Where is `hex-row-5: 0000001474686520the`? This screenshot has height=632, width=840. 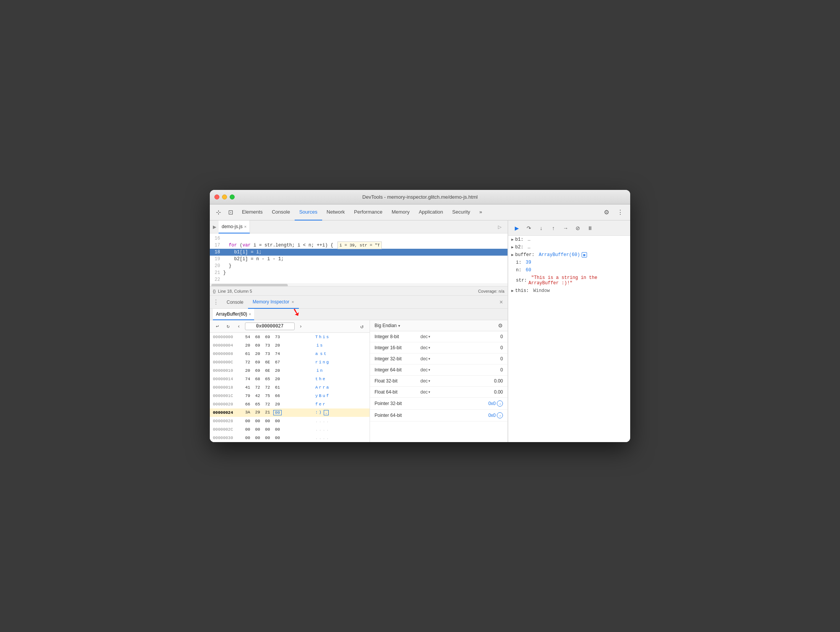
hex-row-5: 0000001474686520the is located at coordinates (290, 379).